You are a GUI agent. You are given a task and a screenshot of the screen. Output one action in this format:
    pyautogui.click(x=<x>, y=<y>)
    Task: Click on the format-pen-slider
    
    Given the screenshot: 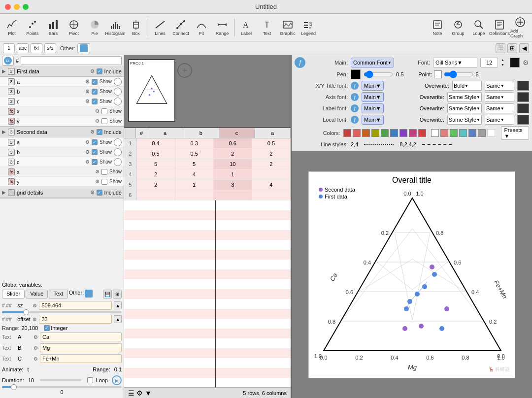 What is the action you would take?
    pyautogui.click(x=378, y=74)
    